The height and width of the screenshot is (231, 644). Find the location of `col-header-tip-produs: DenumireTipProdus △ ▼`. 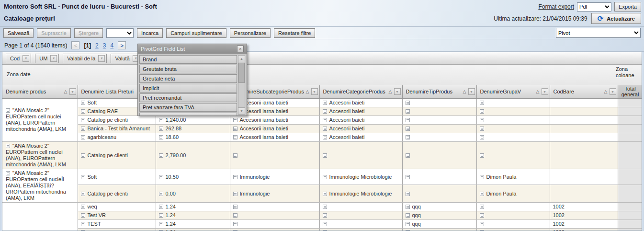

col-header-tip-produs: DenumireTipProdus △ ▼ is located at coordinates (440, 92).